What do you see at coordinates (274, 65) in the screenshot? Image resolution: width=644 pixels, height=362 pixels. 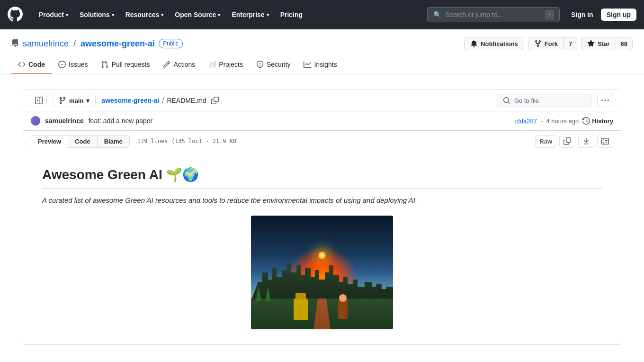 I see `tab-security: Security` at bounding box center [274, 65].